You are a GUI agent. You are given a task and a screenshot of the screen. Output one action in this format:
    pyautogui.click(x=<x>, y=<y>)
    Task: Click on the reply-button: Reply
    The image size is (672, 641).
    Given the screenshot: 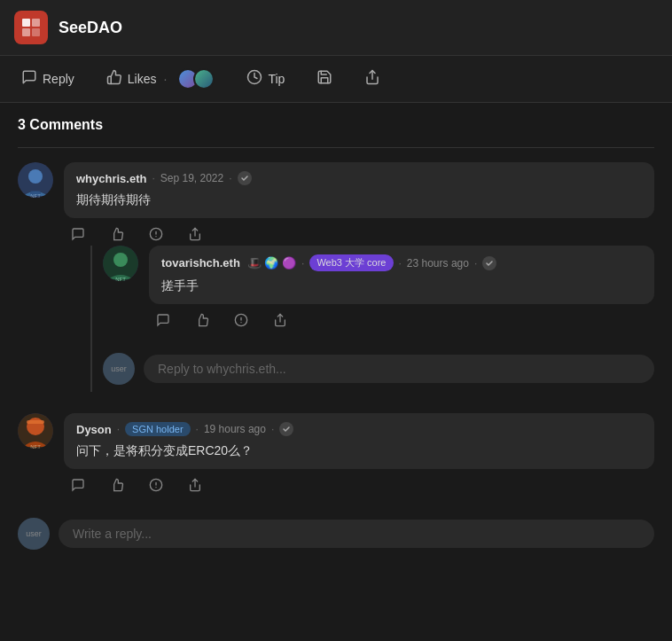 What is the action you would take?
    pyautogui.click(x=48, y=79)
    